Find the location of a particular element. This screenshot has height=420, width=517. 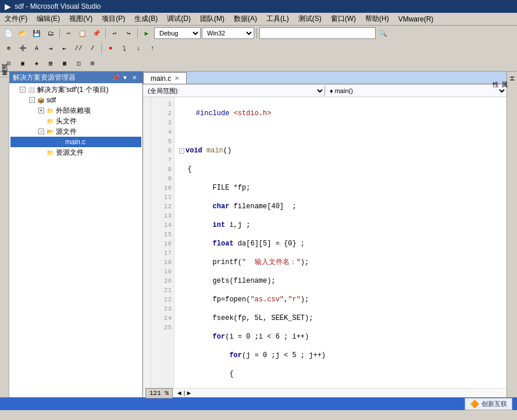

tree-mainc: c+ main.c is located at coordinates (76, 142).